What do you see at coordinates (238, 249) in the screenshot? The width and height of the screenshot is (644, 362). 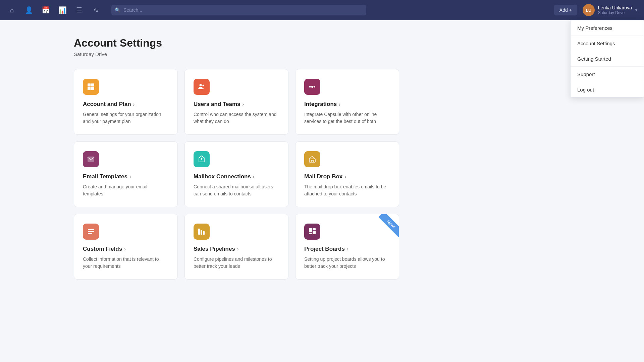 I see `card-arrow-sales-pipelines: ›` at bounding box center [238, 249].